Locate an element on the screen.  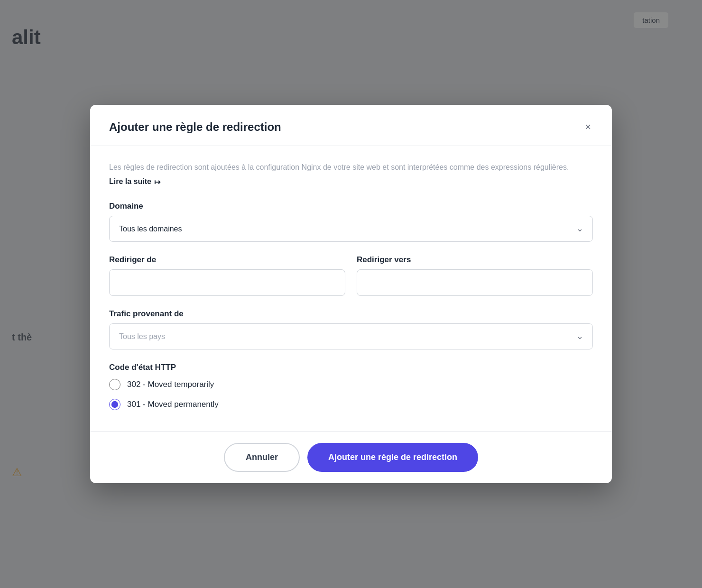
redirect-to-label: Rediriger vers is located at coordinates (475, 260).